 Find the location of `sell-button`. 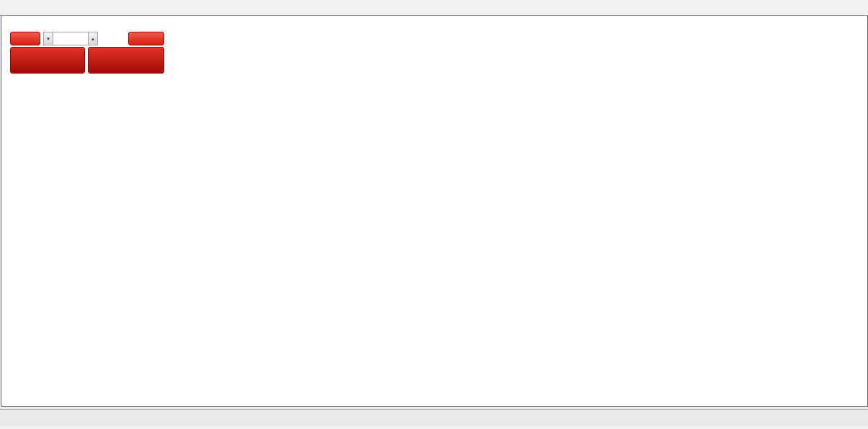

sell-button is located at coordinates (25, 39).